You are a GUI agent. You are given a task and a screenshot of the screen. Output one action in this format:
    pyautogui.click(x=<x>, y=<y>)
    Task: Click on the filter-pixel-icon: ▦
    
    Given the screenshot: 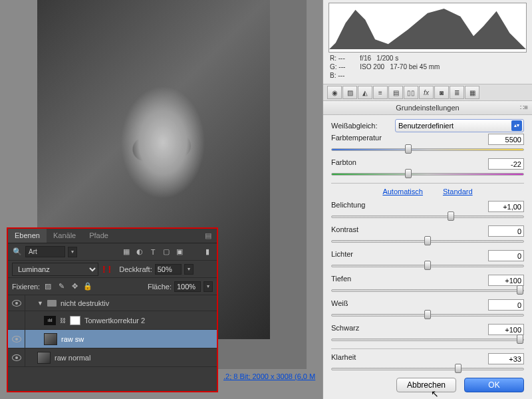 What is the action you would take?
    pyautogui.click(x=126, y=252)
    